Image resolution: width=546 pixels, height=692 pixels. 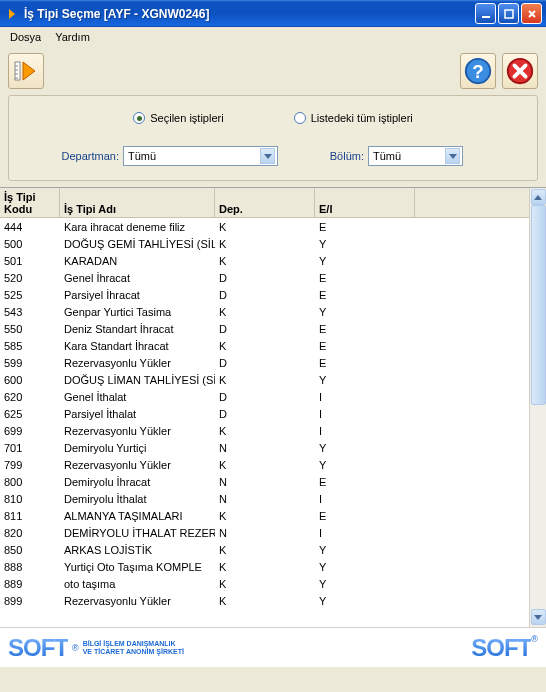 What do you see at coordinates (264, 550) in the screenshot?
I see `table-row: 850ARKAS LOJİSTİKKY` at bounding box center [264, 550].